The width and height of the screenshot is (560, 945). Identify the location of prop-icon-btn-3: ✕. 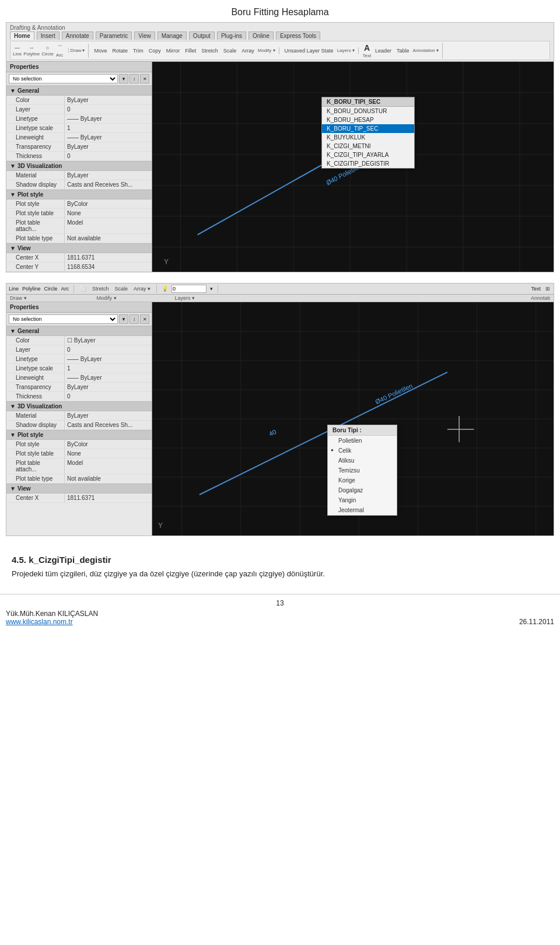
(145, 79).